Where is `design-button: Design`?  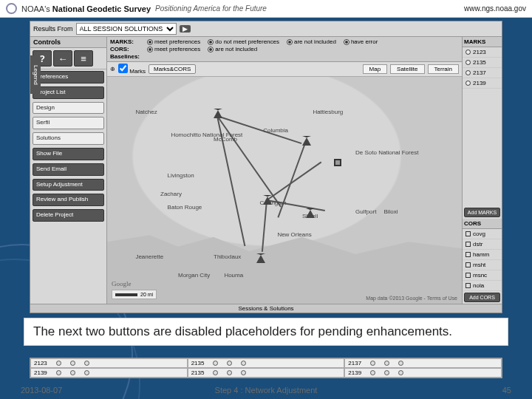
design-button: Design is located at coordinates (68, 108).